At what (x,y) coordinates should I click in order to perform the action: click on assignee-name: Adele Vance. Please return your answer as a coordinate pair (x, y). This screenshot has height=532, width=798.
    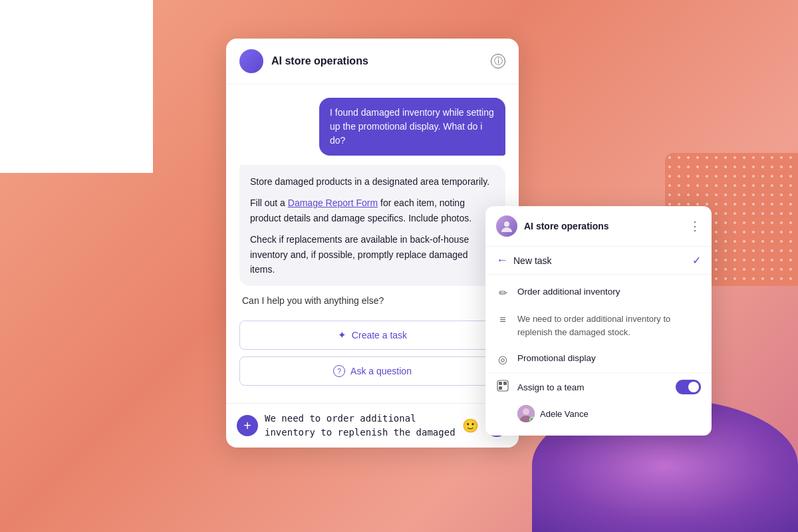
    Looking at the image, I should click on (564, 414).